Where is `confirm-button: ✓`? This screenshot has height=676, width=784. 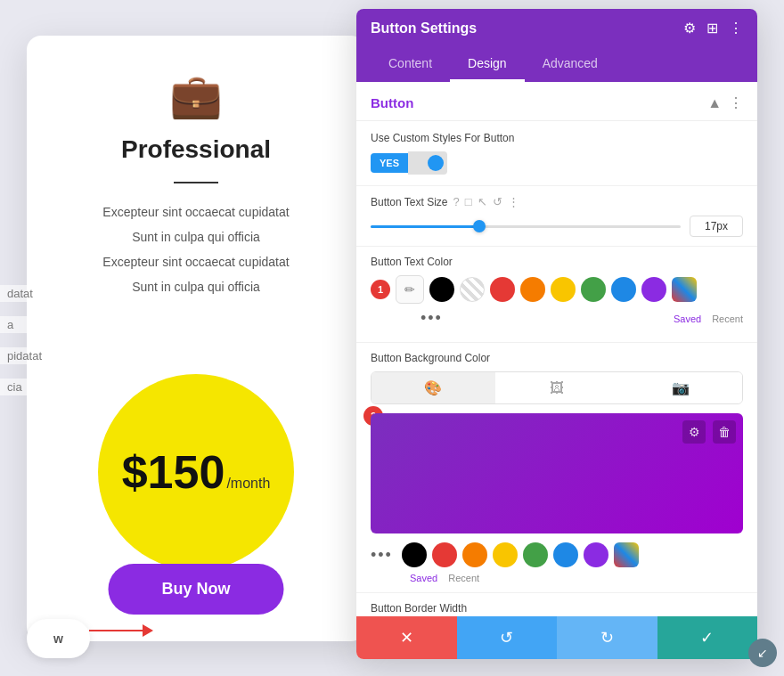
confirm-button: ✓ is located at coordinates (707, 638).